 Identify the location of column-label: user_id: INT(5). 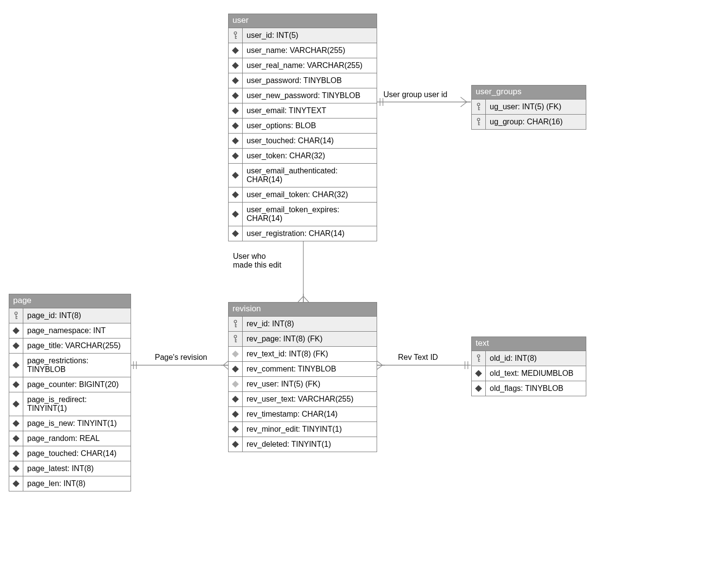
(310, 35).